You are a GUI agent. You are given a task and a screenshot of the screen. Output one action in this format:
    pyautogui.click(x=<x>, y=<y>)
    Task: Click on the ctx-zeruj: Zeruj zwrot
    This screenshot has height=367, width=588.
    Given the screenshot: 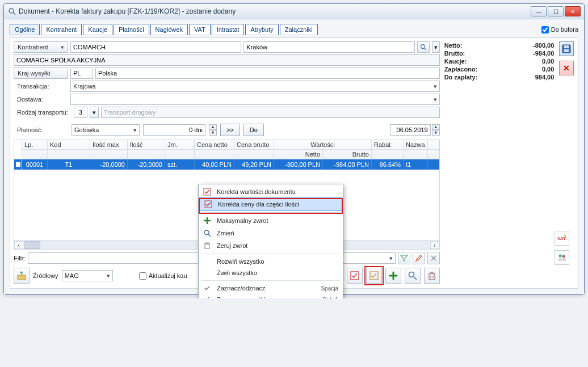 What is the action you would take?
    pyautogui.click(x=271, y=246)
    